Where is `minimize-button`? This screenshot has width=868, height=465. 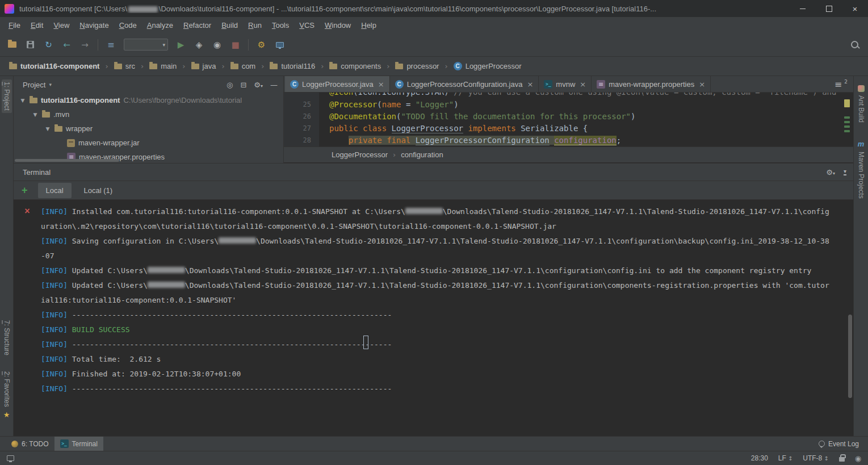
minimize-button is located at coordinates (803, 9).